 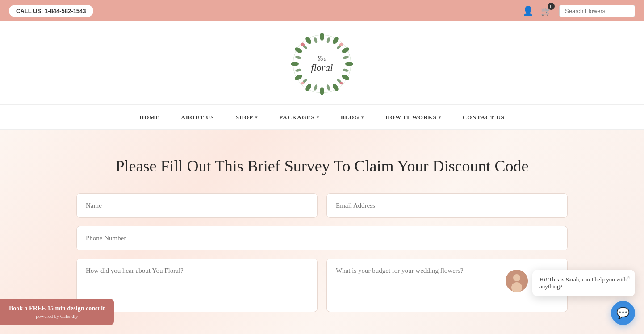 I want to click on cart-badge: 0, so click(x=551, y=6).